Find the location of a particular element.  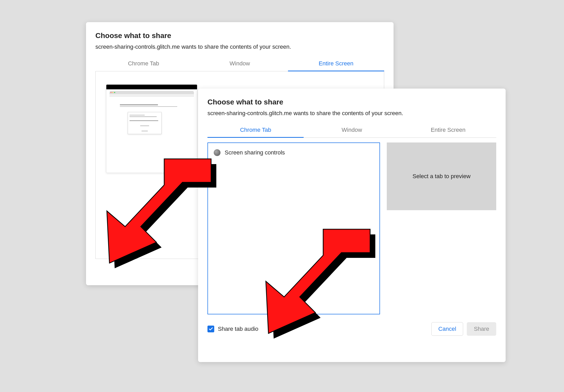

globe-icon is located at coordinates (217, 153).